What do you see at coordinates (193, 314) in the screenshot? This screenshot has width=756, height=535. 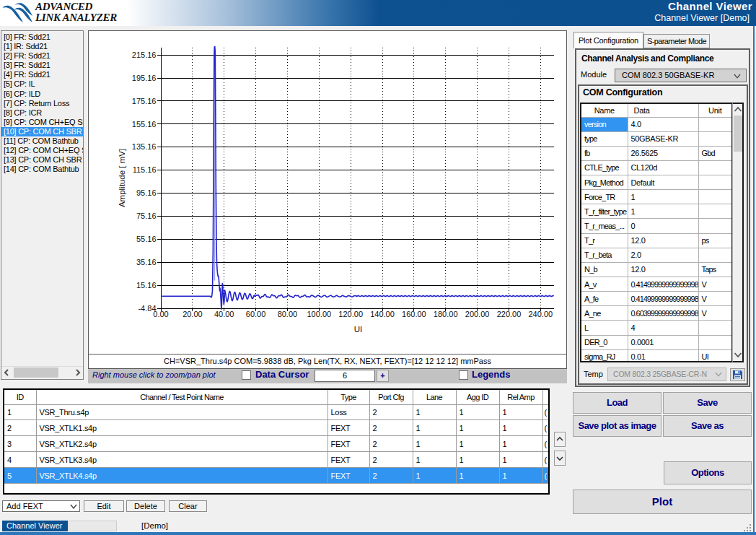 I see `svg-text: 20.00` at bounding box center [193, 314].